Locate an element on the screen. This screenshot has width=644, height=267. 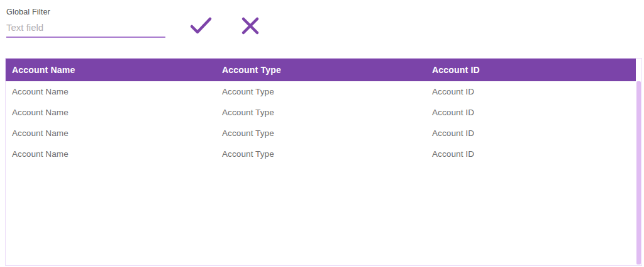
vertical-scrollbar is located at coordinates (639, 173).